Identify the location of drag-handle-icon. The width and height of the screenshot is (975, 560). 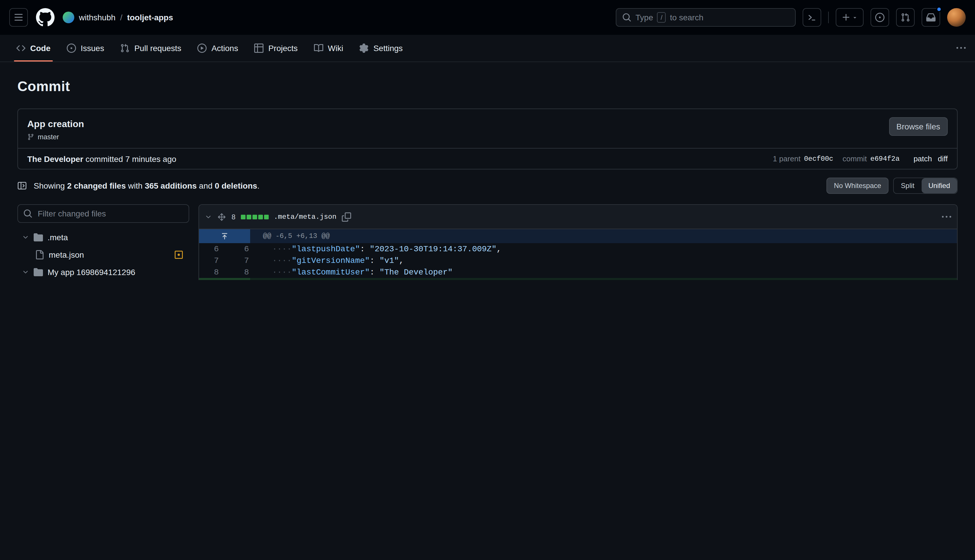
(222, 217).